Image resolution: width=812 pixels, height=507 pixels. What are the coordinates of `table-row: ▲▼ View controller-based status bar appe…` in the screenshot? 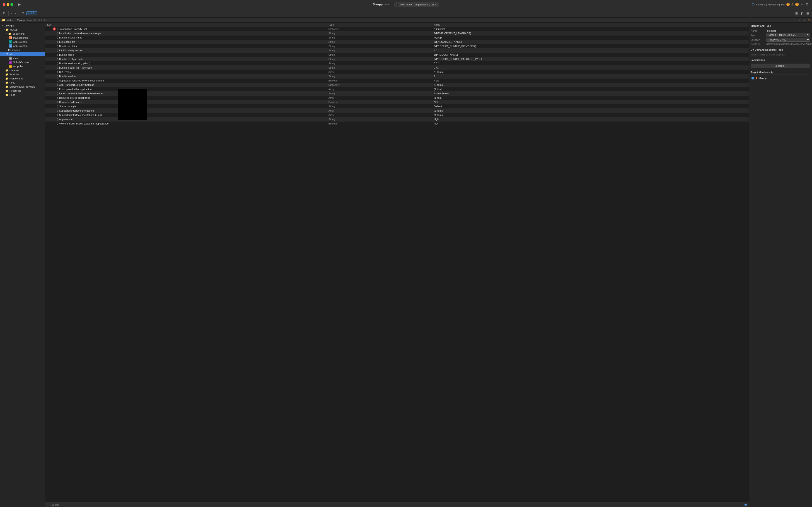 It's located at (397, 123).